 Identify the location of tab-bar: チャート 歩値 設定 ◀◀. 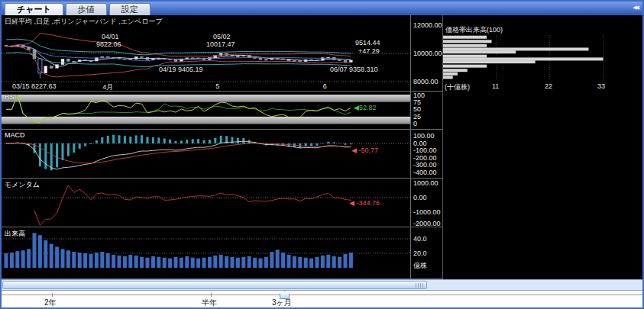
(322, 8).